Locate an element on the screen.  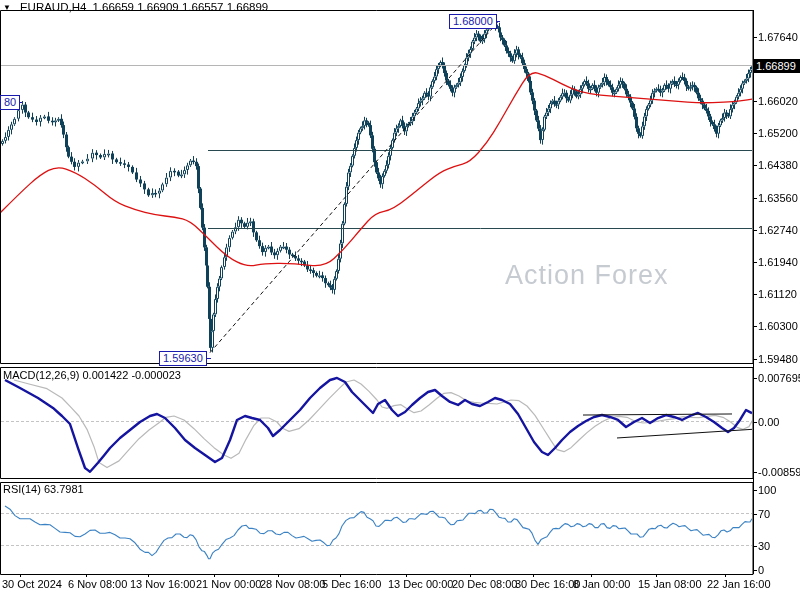
rsi-axis-label: 70 is located at coordinates (764, 514).